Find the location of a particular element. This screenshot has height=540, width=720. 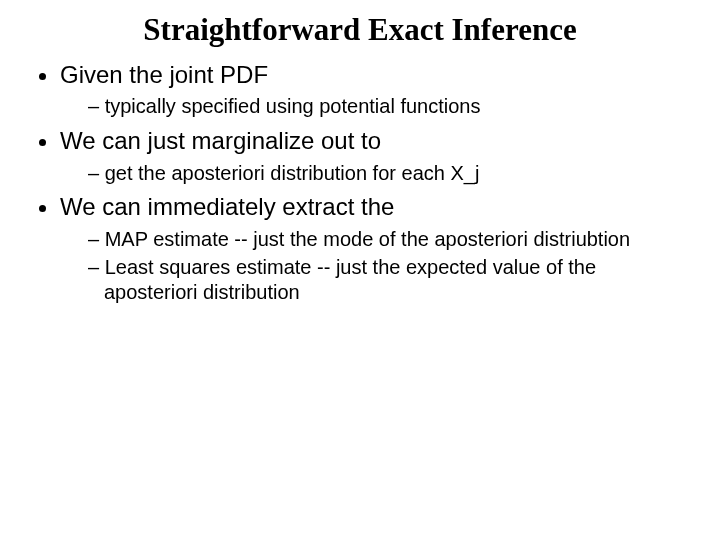

bullet-item: Given the joint PDF typically specified … is located at coordinates (375, 90).